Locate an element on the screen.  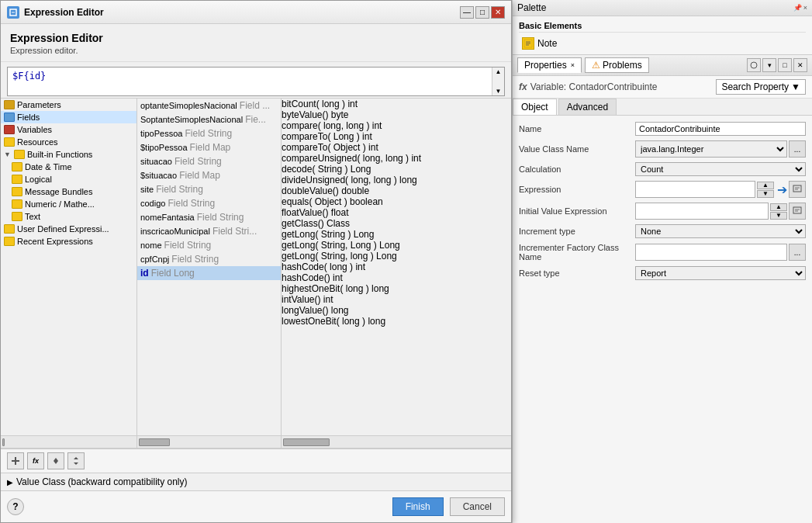
fn-item: bitCount( long ) int is located at coordinates (396, 104).